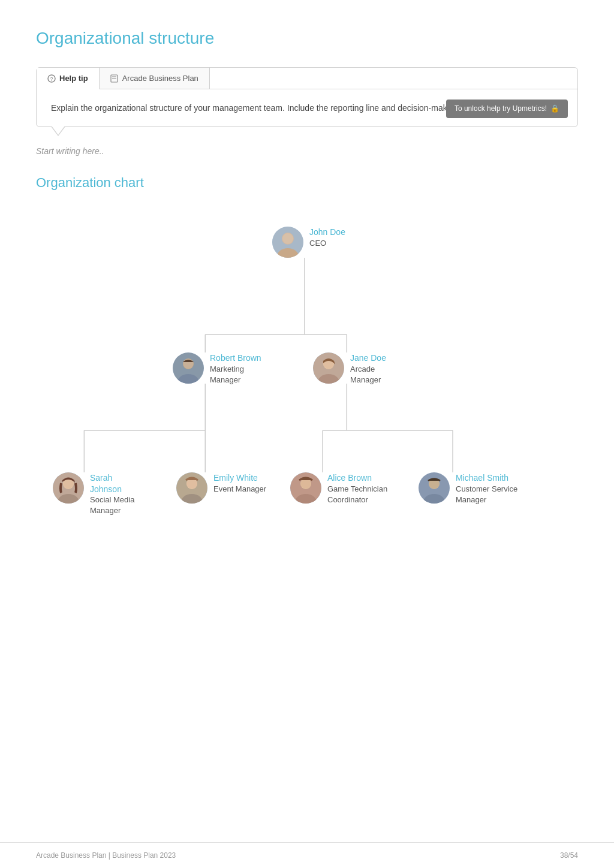  I want to click on org-node-ceo: John Doe CEO, so click(309, 242).